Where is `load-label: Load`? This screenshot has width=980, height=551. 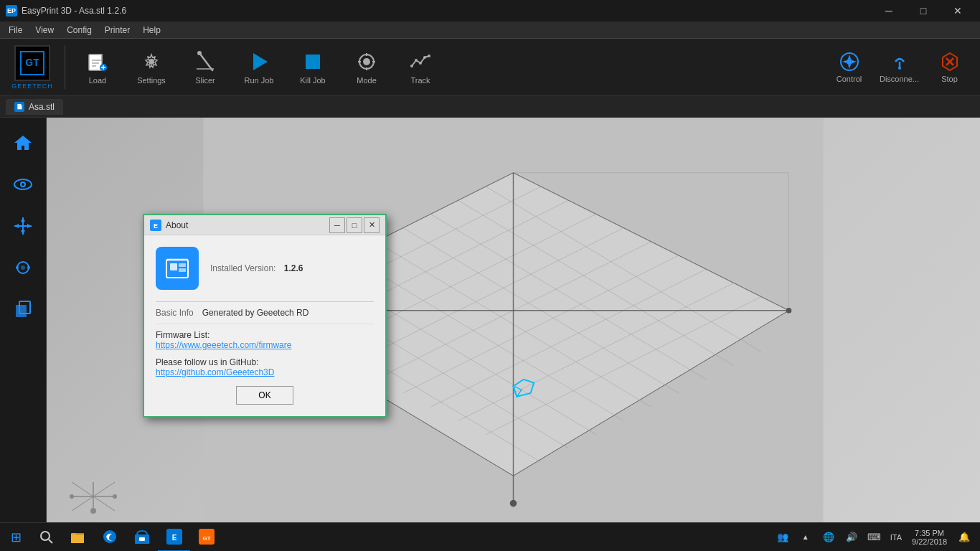
load-label: Load is located at coordinates (98, 80).